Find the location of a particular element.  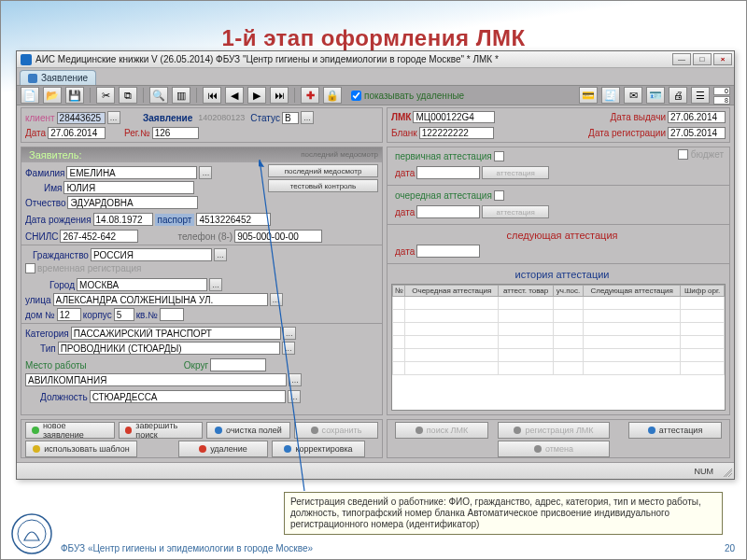

tool-open-icon: 📂 is located at coordinates (52, 95).